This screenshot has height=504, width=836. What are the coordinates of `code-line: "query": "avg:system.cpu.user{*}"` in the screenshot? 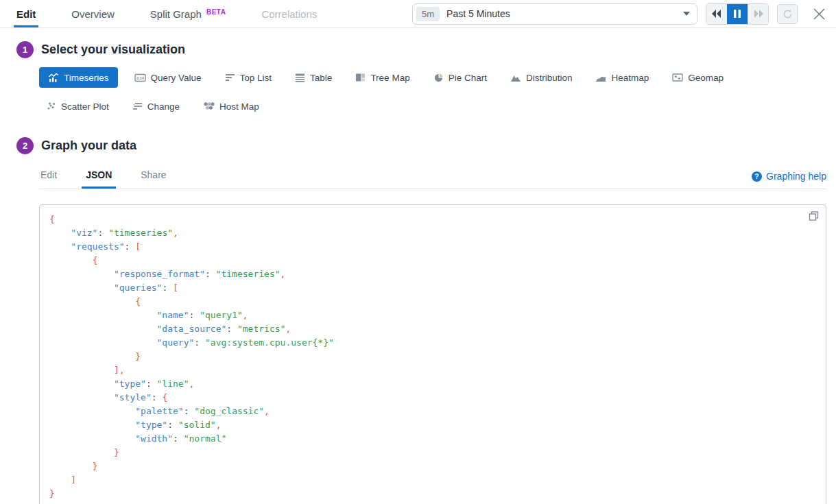 It's located at (433, 343).